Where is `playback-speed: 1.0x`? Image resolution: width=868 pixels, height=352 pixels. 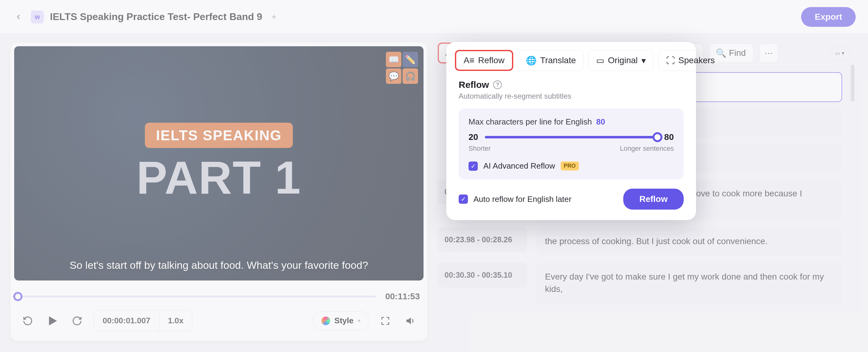
playback-speed: 1.0x is located at coordinates (176, 321).